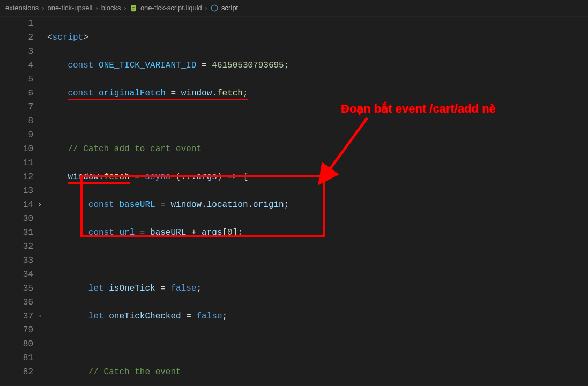 This screenshot has height=386, width=588. I want to click on code-line: const ONE_TICK_VARIANT_ID = 461505307936…, so click(202, 65).